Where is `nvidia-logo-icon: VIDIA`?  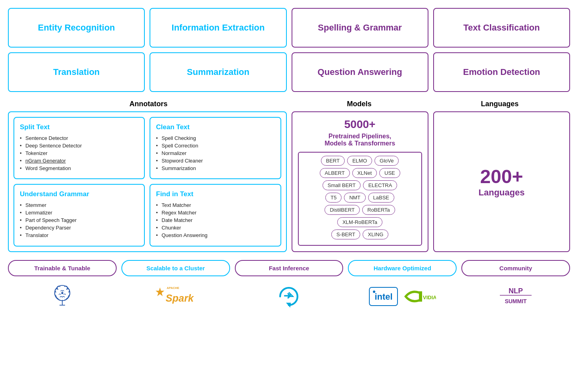 nvidia-logo-icon: VIDIA is located at coordinates (419, 296).